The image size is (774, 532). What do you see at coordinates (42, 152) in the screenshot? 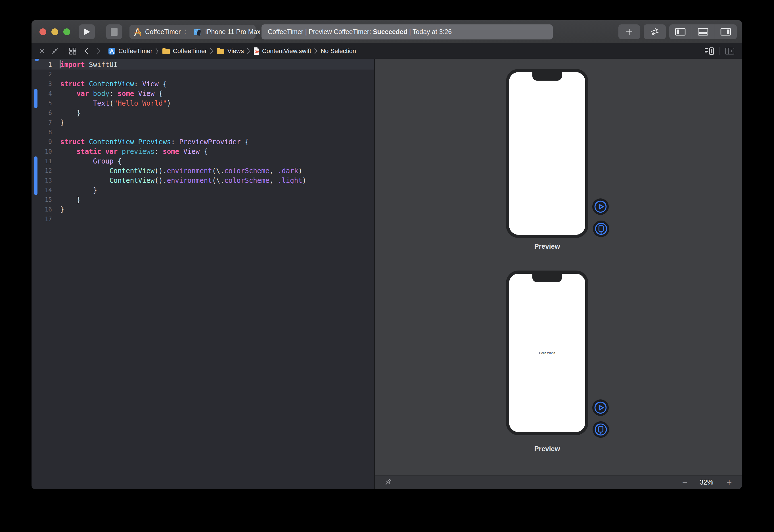
I see `line-number: 10` at bounding box center [42, 152].